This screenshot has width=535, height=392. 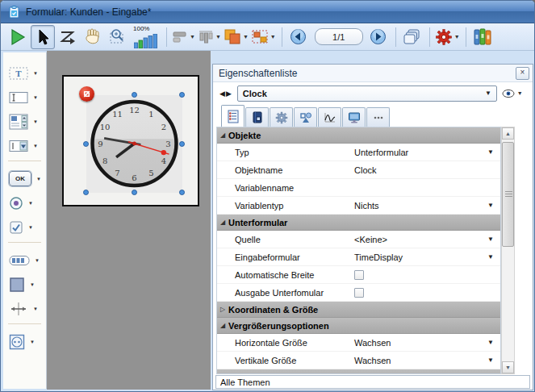 I want to click on zoom-select-tool-button, so click(x=118, y=37).